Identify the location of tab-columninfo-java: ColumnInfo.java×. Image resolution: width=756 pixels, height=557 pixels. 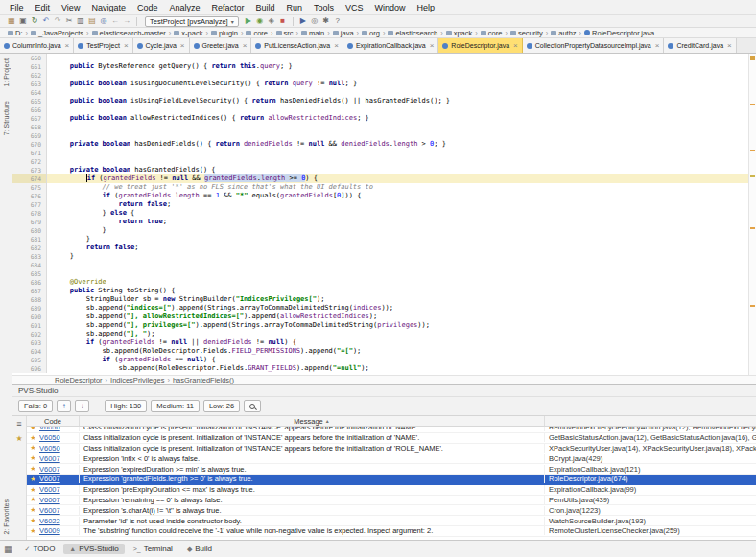
(36, 46).